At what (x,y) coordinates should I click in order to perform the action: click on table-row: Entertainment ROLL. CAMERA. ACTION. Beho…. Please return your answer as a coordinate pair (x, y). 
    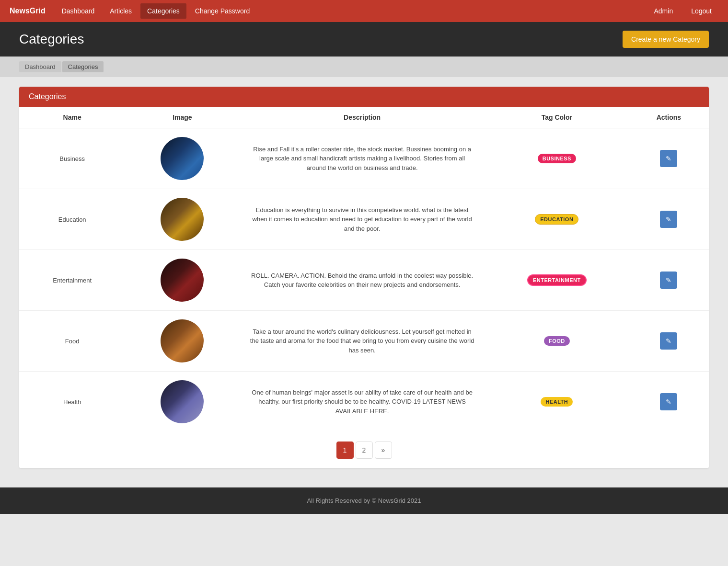
    Looking at the image, I should click on (364, 281).